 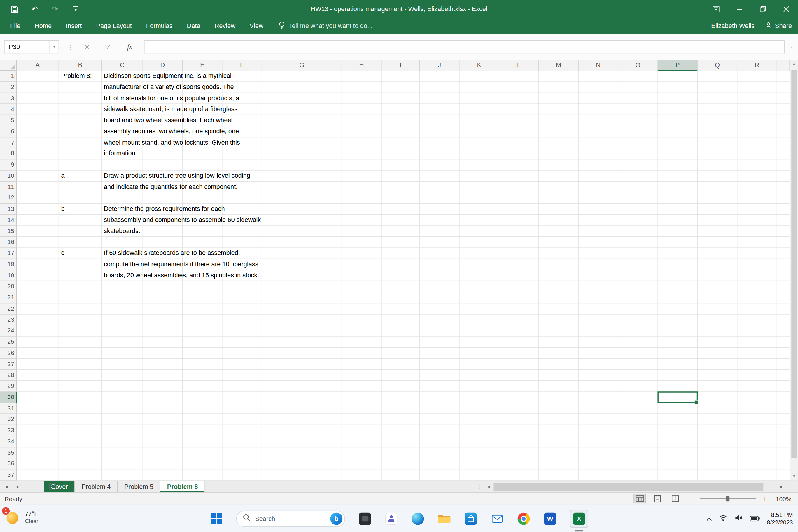 What do you see at coordinates (717, 65) in the screenshot?
I see `column-header-Q: Q` at bounding box center [717, 65].